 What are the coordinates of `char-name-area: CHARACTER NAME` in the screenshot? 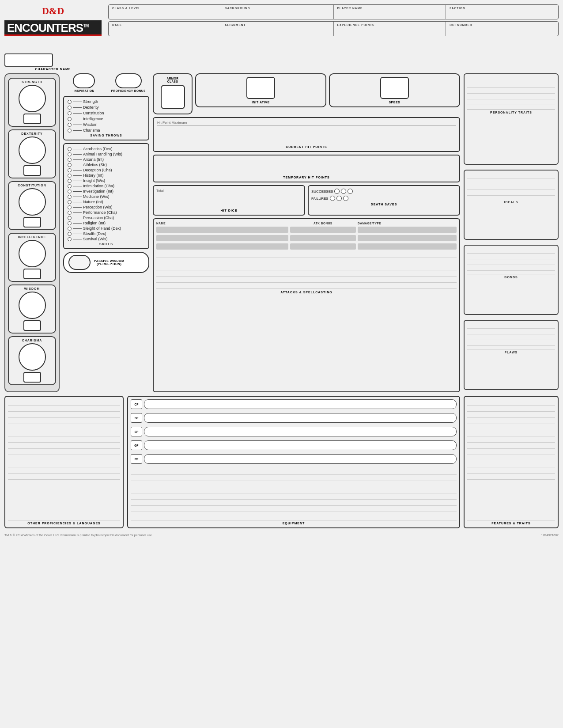 It's located at (53, 62).